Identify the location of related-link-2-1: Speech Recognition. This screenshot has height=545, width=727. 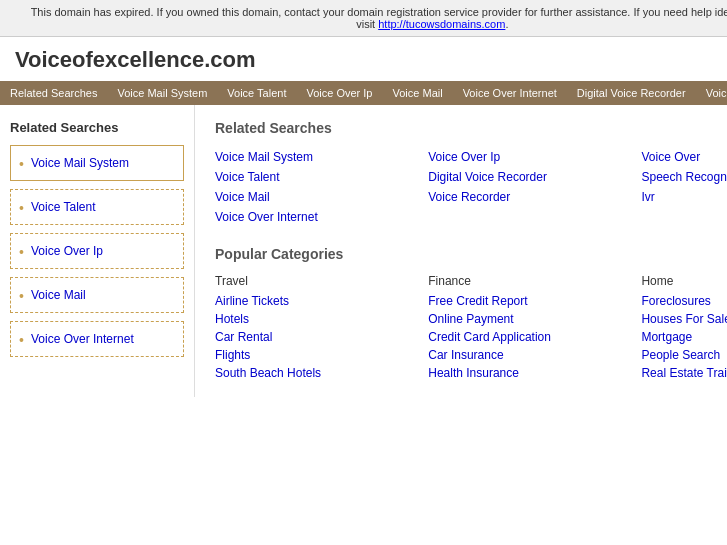
(684, 177).